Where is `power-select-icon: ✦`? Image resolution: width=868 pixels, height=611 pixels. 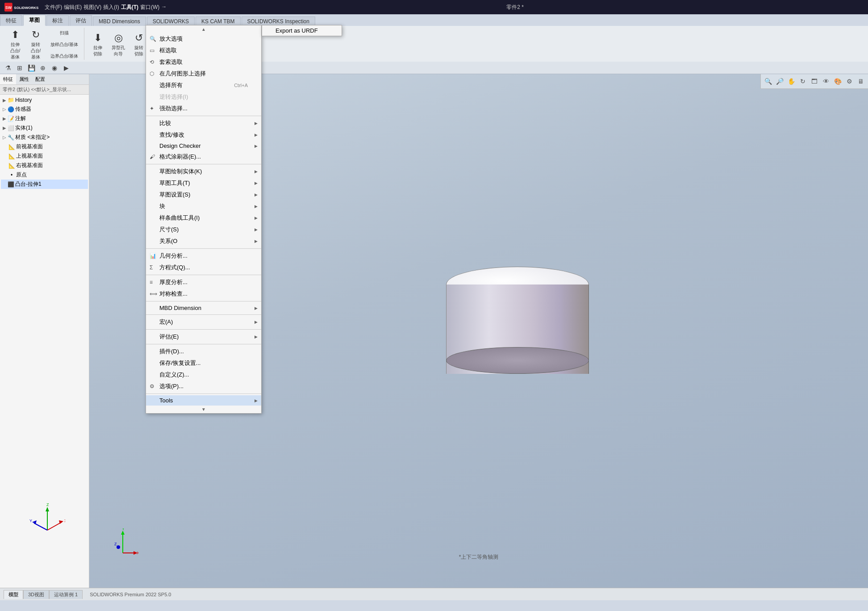
power-select-icon: ✦ is located at coordinates (152, 109).